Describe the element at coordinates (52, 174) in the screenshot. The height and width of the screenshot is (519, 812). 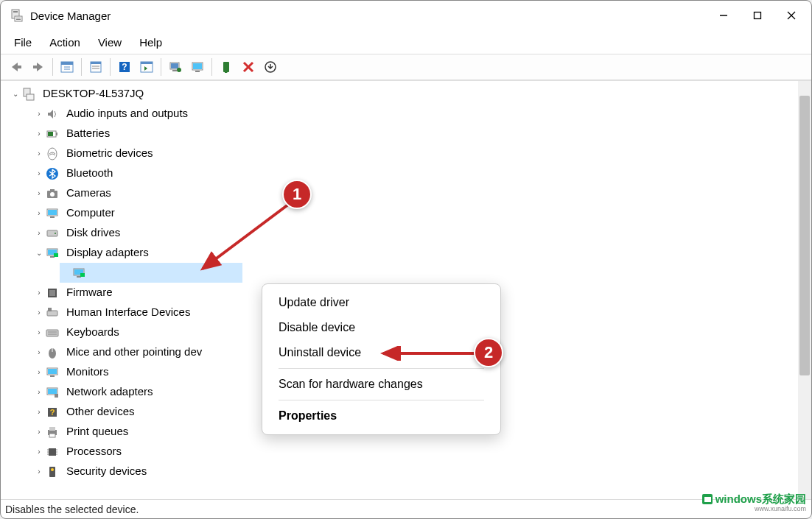
I see `bluetooth-icon` at that location.